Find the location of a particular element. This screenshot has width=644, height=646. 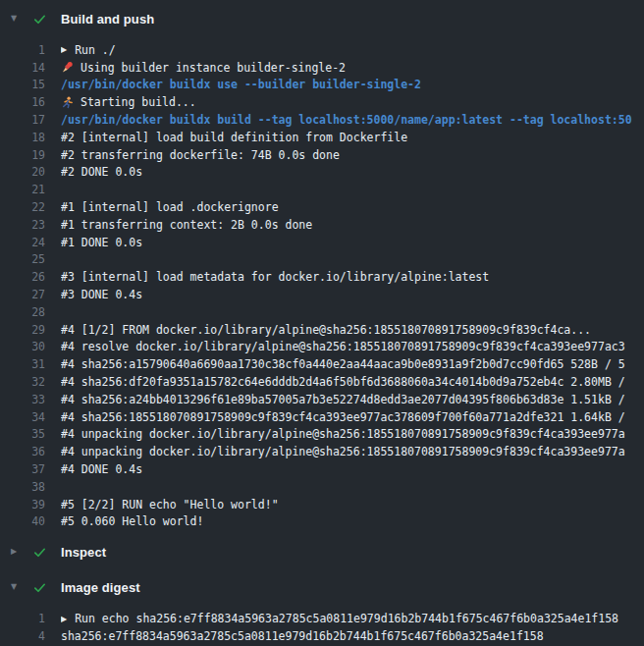

log-text: #4 sha256:df20fa9351a15782c64e6dddb2d4a6… is located at coordinates (344, 382).